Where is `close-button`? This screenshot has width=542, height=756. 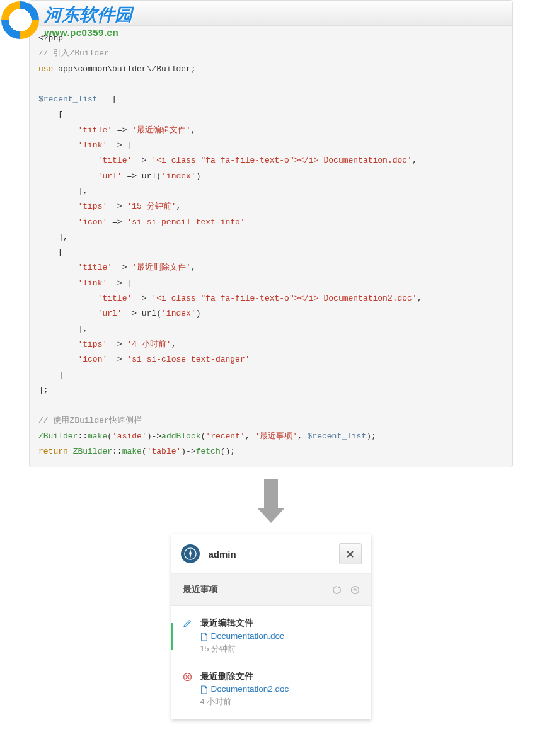 close-button is located at coordinates (350, 554).